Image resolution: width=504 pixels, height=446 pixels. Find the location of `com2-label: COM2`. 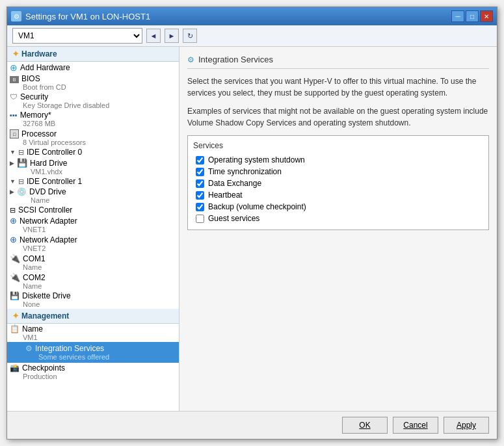

com2-label: COM2 is located at coordinates (34, 278).